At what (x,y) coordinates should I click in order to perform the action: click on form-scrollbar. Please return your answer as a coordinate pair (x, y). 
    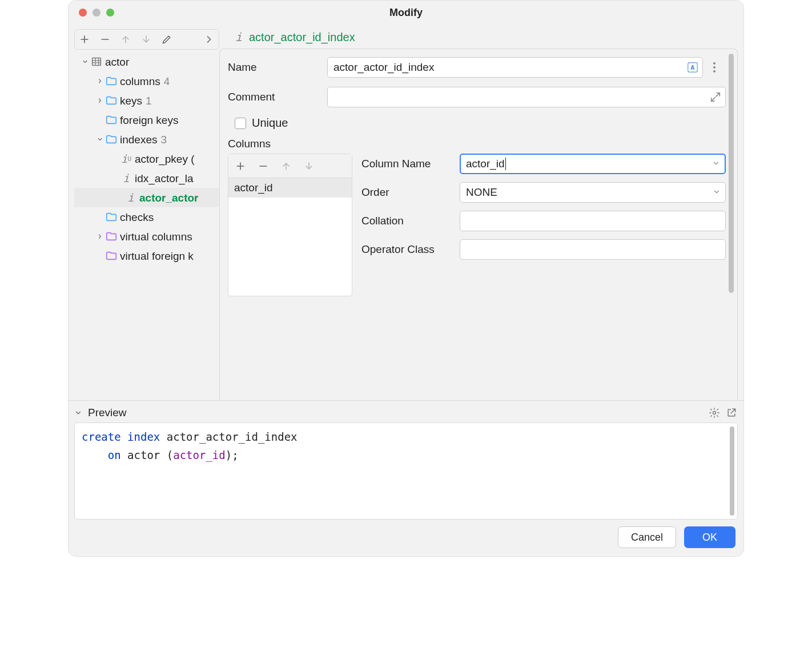
    Looking at the image, I should click on (731, 225).